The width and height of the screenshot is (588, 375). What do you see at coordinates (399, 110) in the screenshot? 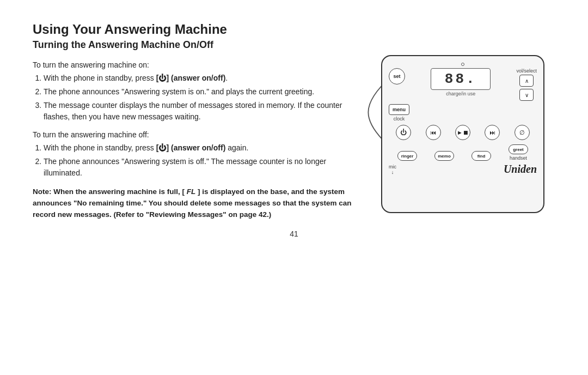
I see `menu-button: menu` at bounding box center [399, 110].